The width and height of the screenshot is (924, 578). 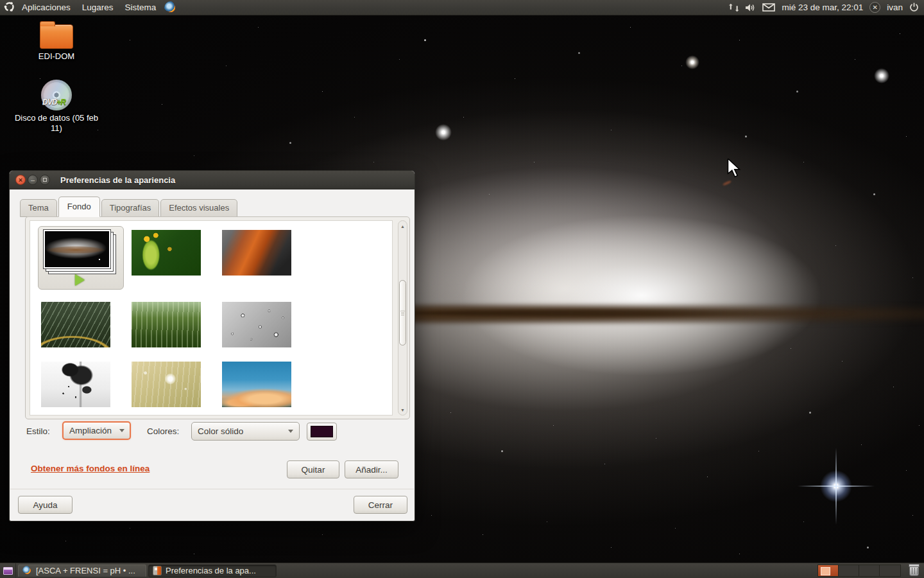 I want to click on taskbar-item-appearance: Preferencias de la apa..., so click(x=212, y=571).